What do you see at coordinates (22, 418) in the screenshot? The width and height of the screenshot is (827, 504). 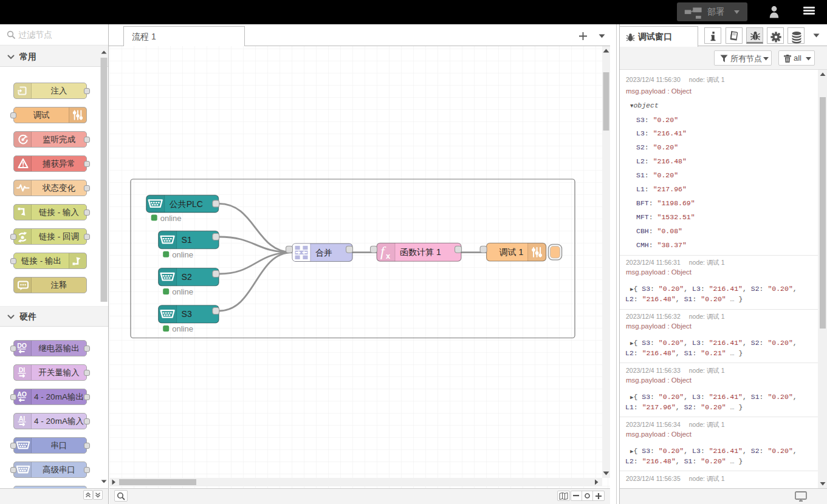 I see `svg-text: AI` at bounding box center [22, 418].